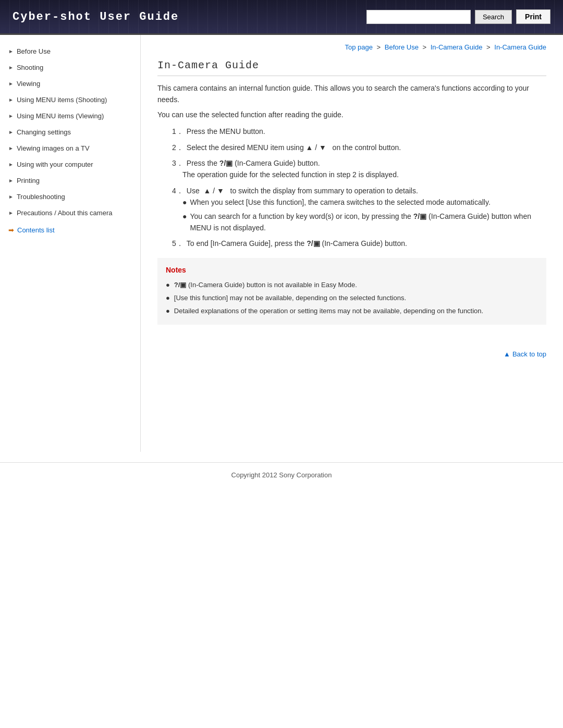  I want to click on sidebar-item-label: Using MENU items (Shooting), so click(62, 100).